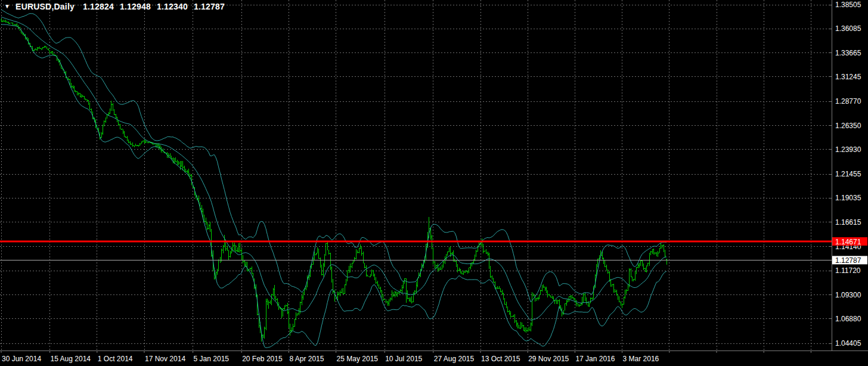  I want to click on date-tick-label: 1 Oct 2014, so click(116, 359).